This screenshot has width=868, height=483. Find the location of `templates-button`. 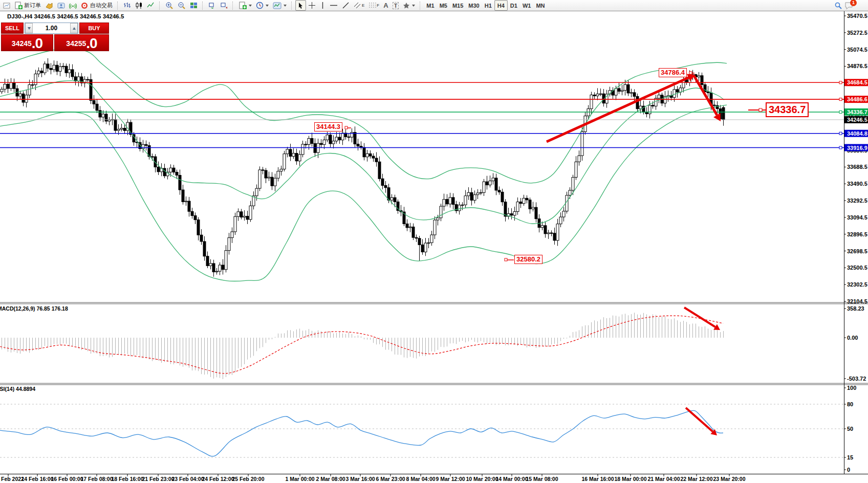

templates-button is located at coordinates (279, 5).